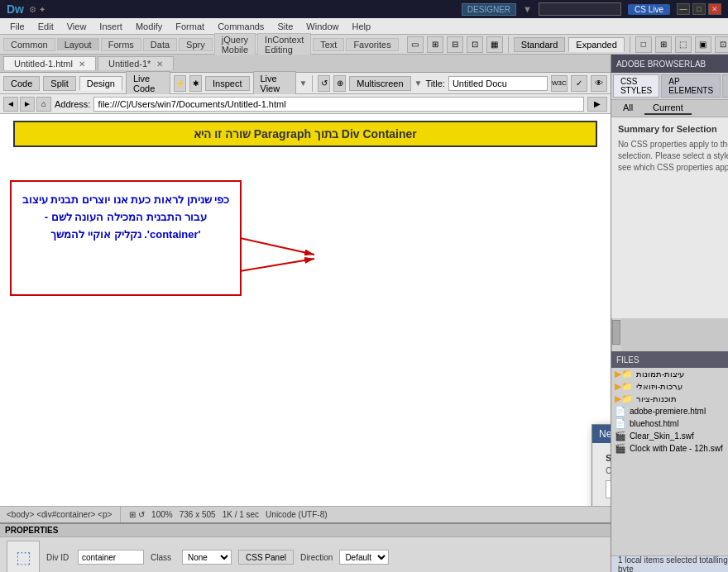  Describe the element at coordinates (121, 45) in the screenshot. I see `insert-tab-forms: Forms` at that location.